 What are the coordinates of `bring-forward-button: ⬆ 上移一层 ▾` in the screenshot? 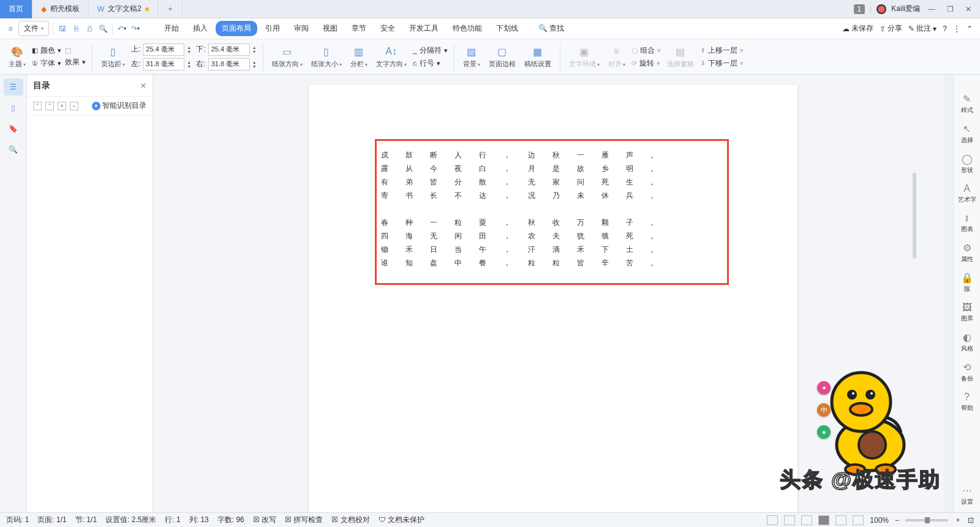 It's located at (722, 50).